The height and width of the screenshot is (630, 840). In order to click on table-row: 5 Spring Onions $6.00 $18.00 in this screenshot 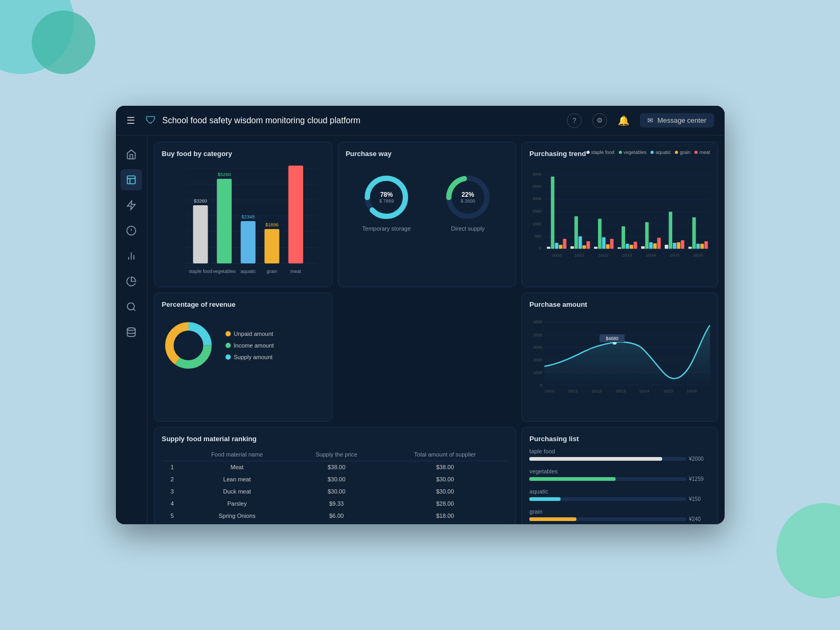, I will do `click(336, 516)`.